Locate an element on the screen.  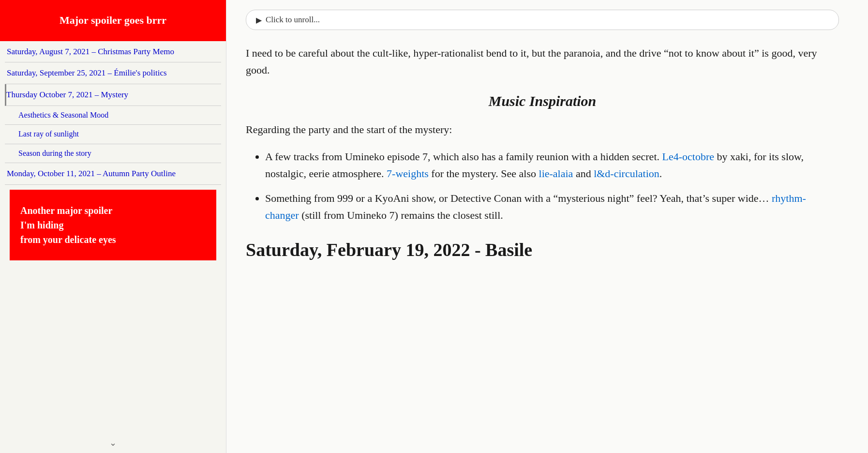
sidebar-link-thursday-oct: Thursday October 7, 2021 – Mystery is located at coordinates (67, 95).